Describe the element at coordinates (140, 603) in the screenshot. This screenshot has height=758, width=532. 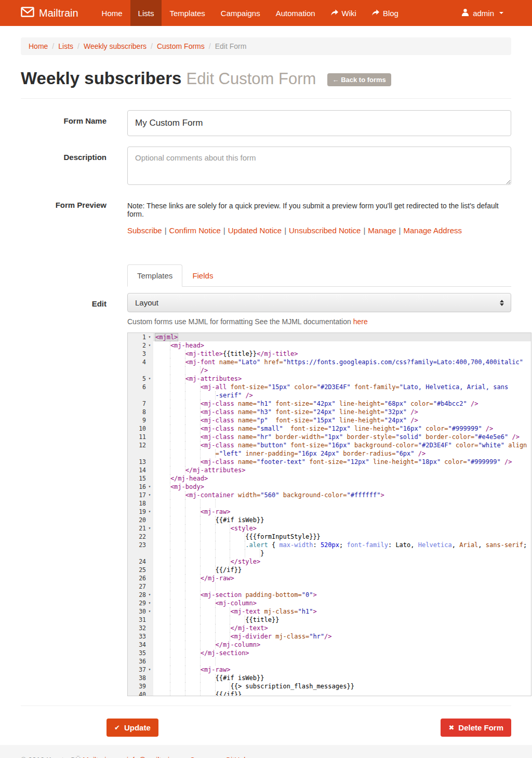
I see `editor-line-number: 29▾` at that location.